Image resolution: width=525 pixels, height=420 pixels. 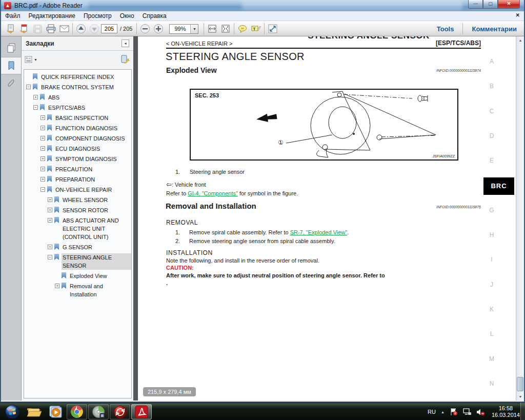 What do you see at coordinates (93, 138) in the screenshot?
I see `bookmark-label: COMPONENT DIAGNOSIS` at bounding box center [93, 138].